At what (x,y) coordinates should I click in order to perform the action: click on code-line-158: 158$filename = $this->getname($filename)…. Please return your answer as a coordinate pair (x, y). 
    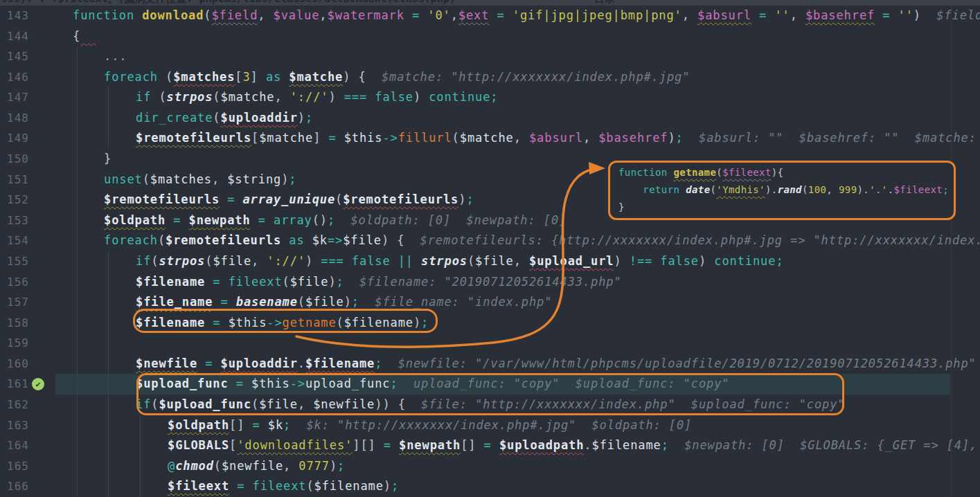
    Looking at the image, I should click on (490, 323).